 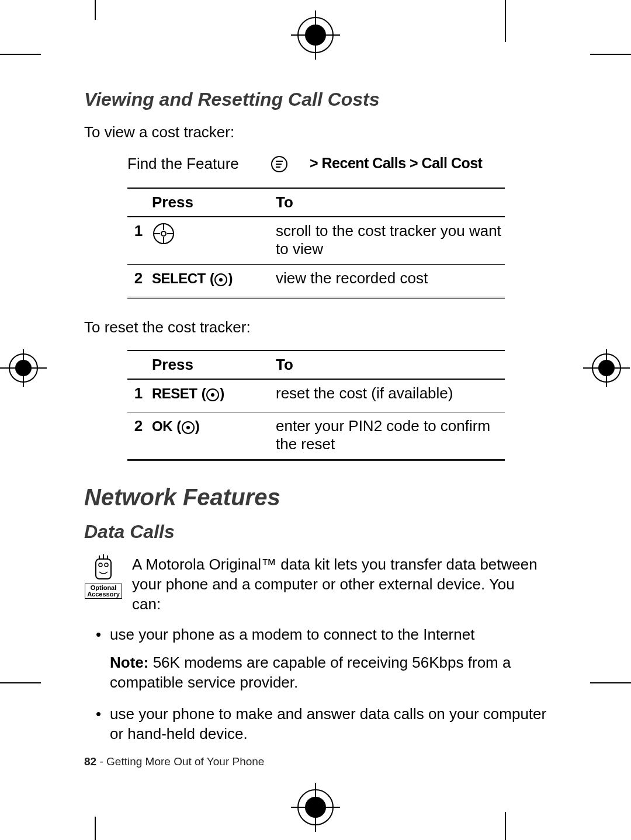 I want to click on note: Note: 56K modems are capable of receivin…, so click(x=328, y=672).